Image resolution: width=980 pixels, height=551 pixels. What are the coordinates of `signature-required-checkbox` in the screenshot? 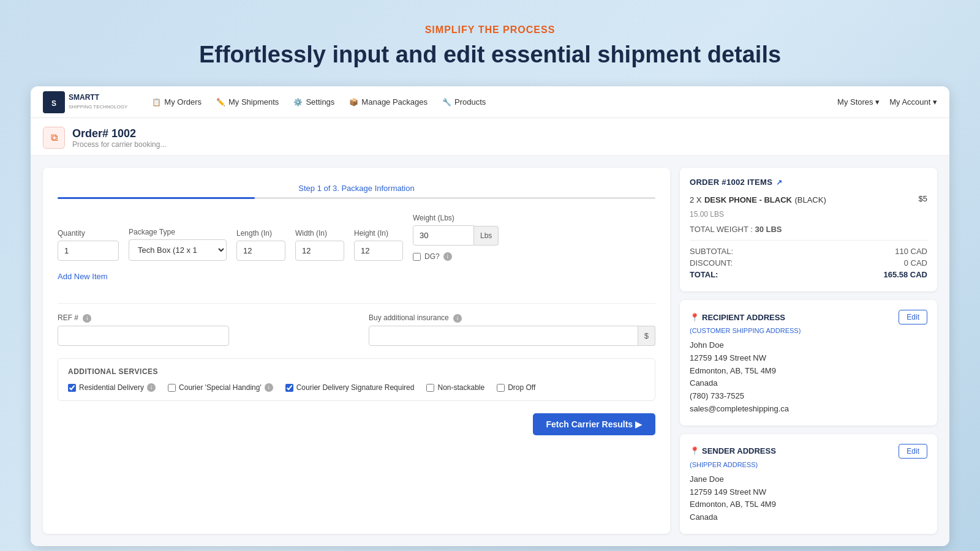 It's located at (289, 388).